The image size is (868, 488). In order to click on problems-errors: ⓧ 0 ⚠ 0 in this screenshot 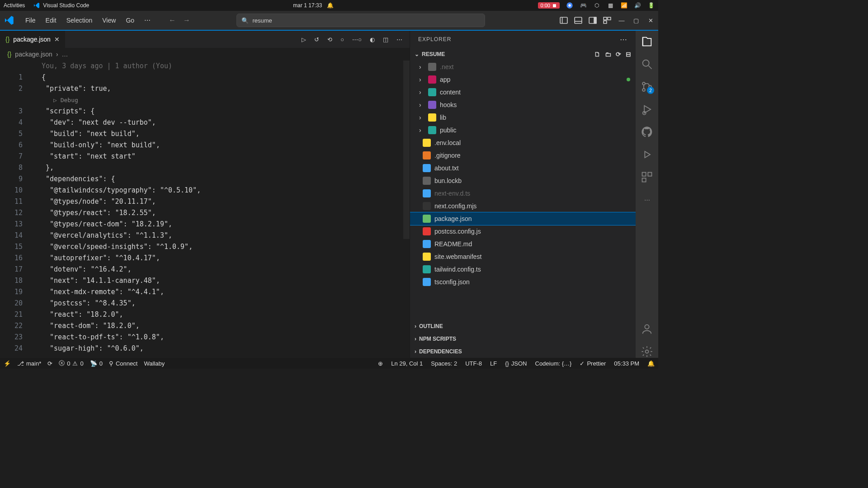, I will do `click(71, 363)`.